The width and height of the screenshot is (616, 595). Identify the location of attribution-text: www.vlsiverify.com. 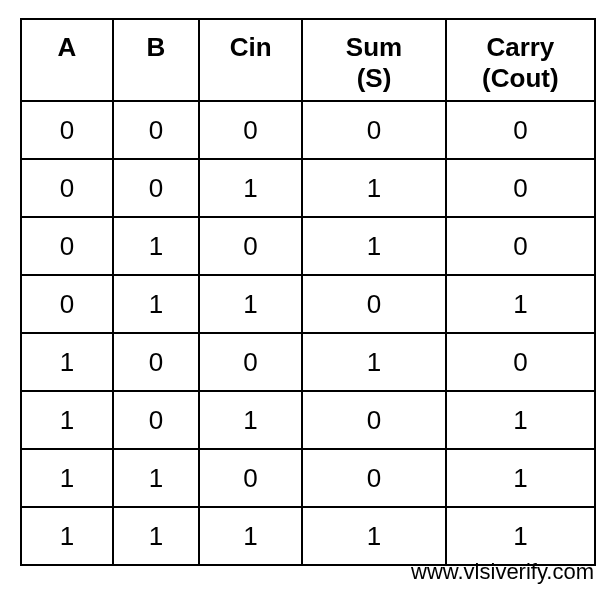
(502, 572).